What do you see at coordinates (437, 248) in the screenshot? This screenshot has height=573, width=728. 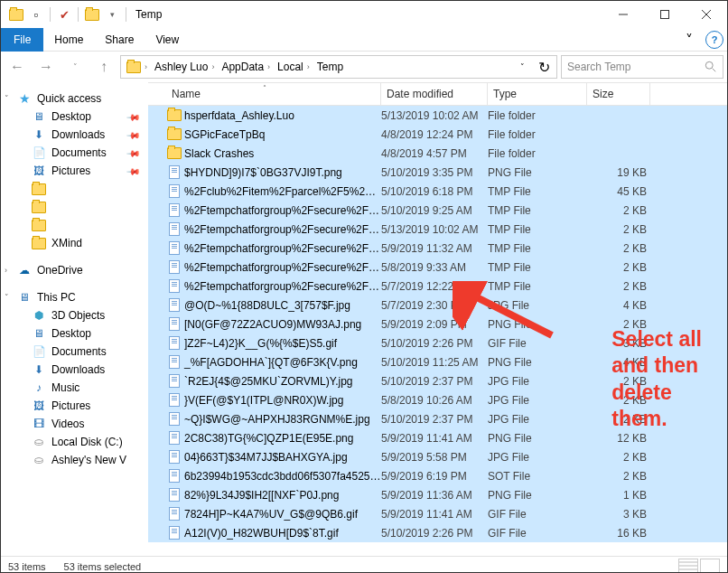 I see `file-row: %2Ftempchatforgroup%2Fsecure%2Fget...5/9…` at bounding box center [437, 248].